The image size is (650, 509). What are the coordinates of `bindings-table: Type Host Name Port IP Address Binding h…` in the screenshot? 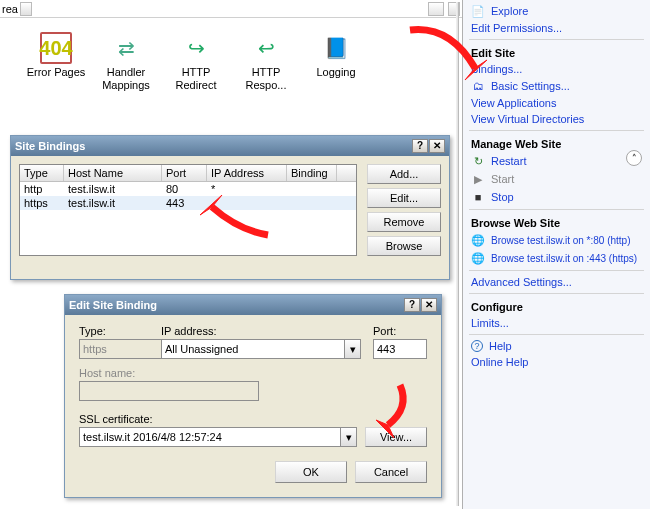 It's located at (188, 210).